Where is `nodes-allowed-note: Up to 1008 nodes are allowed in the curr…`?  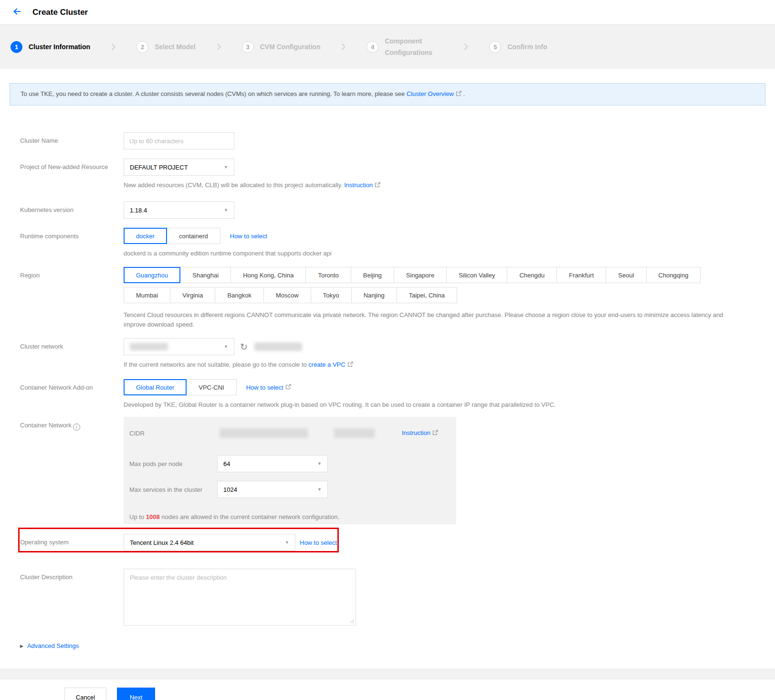
nodes-allowed-note: Up to 1008 nodes are allowed in the curr… is located at coordinates (290, 517).